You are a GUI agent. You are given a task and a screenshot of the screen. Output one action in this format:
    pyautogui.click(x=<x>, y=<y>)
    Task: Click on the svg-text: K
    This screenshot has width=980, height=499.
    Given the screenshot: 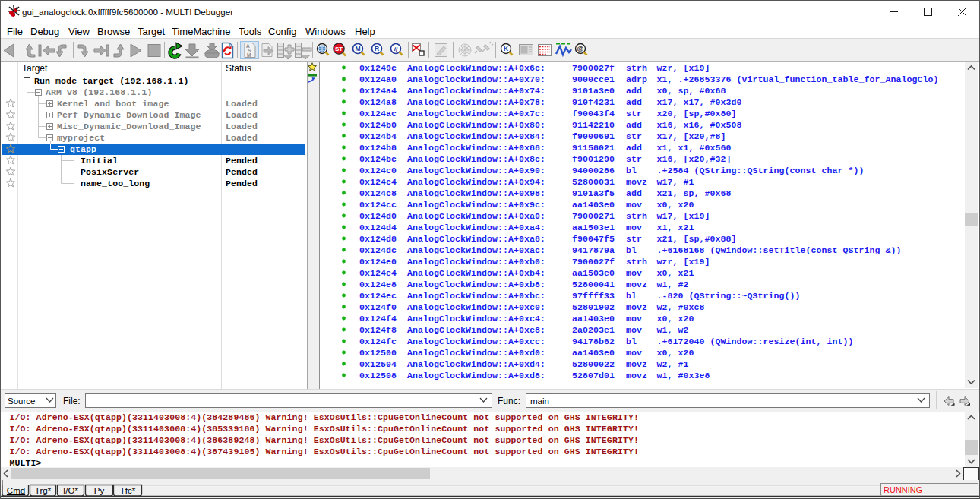 What is the action you would take?
    pyautogui.click(x=506, y=49)
    